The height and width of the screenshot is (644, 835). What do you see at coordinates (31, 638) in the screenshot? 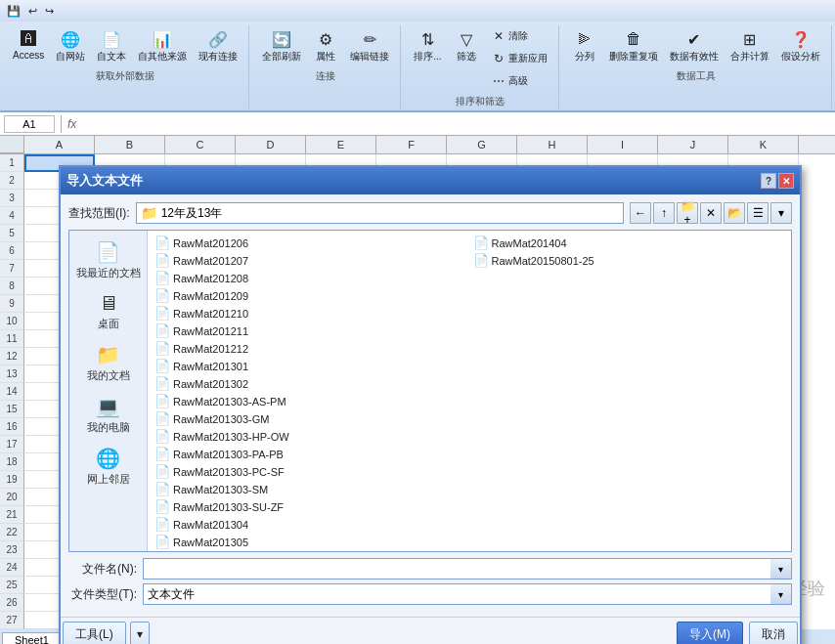
I see `sheet-tab-1: Sheet1` at bounding box center [31, 638].